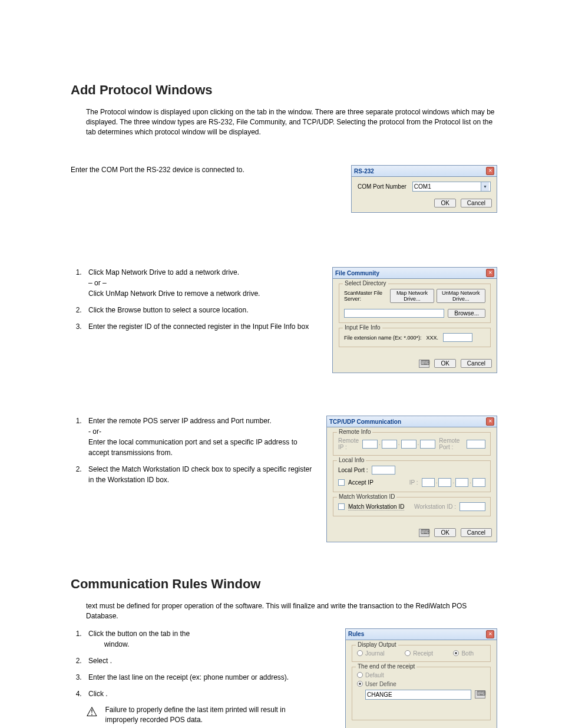 This screenshot has height=728, width=562. I want to click on sms-label: ScanMaster File Server:, so click(366, 296).